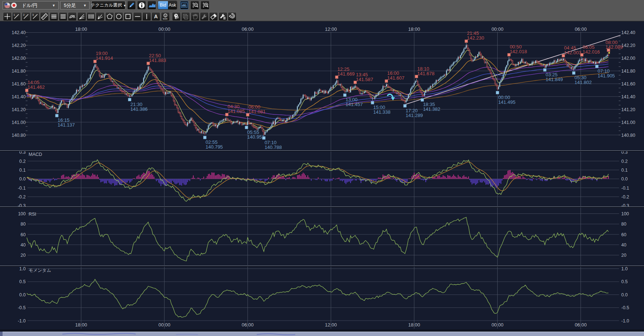  I want to click on svg-text: 141.495, so click(507, 102).